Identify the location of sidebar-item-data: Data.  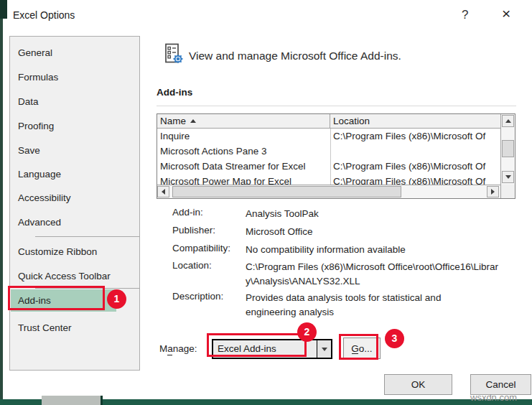
(75, 102).